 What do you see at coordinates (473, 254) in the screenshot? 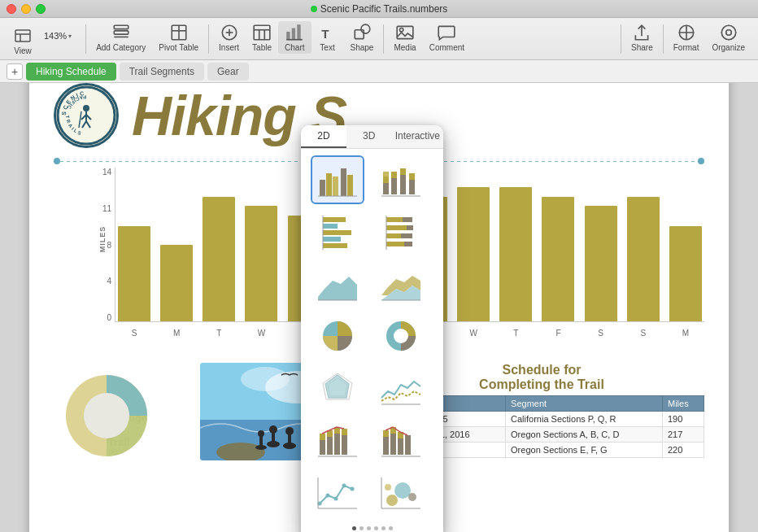
I see `bar: 14` at bounding box center [473, 254].